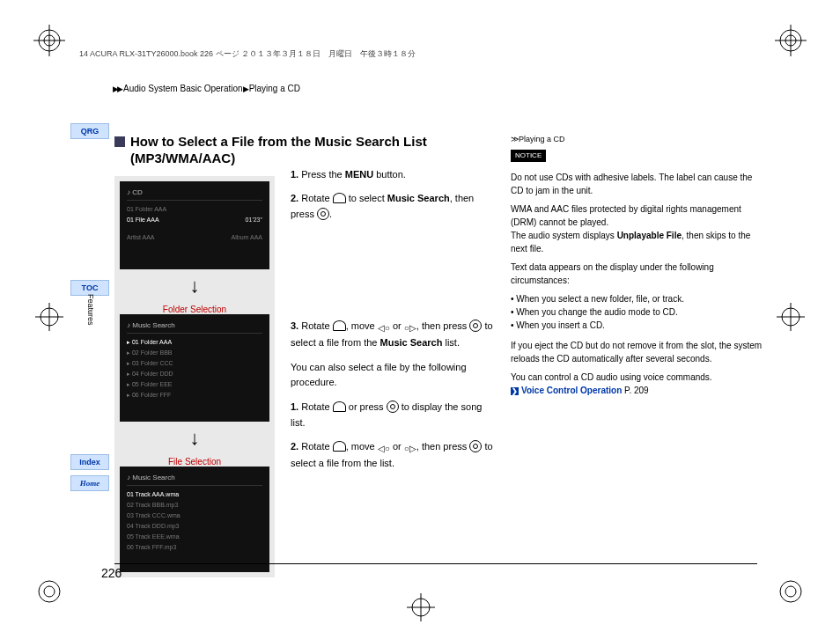 Image resolution: width=840 pixels, height=632 pixels. Describe the element at coordinates (359, 174) in the screenshot. I see `step-bold: MENU` at that location.